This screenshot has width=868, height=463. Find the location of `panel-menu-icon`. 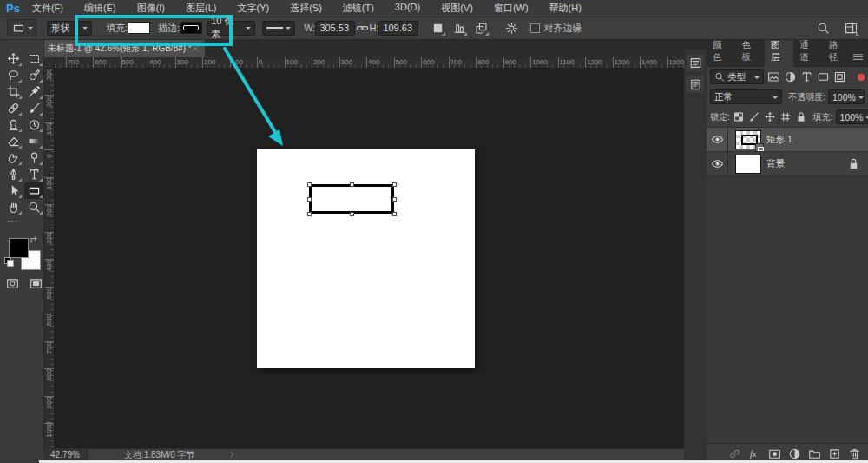

panel-menu-icon is located at coordinates (858, 57).